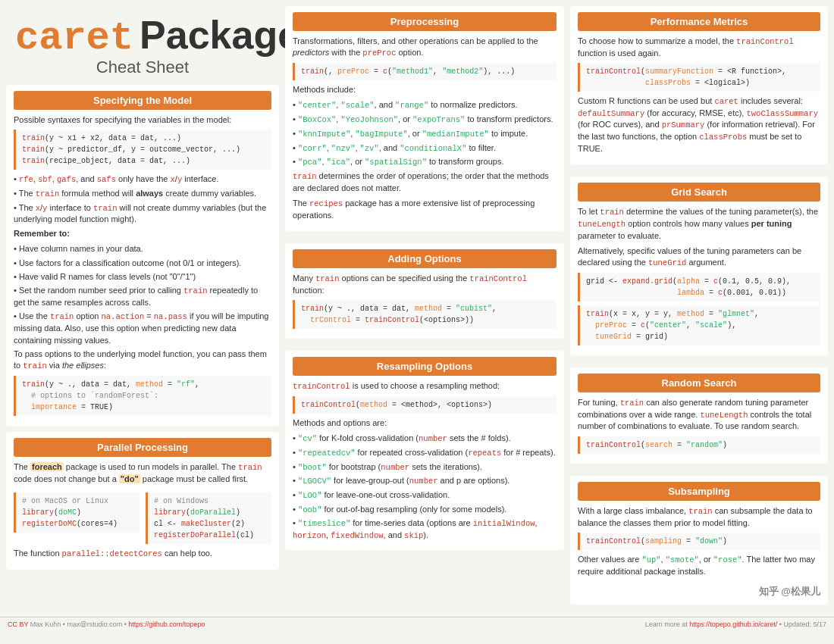 The height and width of the screenshot is (644, 834). What do you see at coordinates (143, 518) in the screenshot?
I see `parallel-code-cols: # on MacOS or Linux library(doMC) regist…` at bounding box center [143, 518].